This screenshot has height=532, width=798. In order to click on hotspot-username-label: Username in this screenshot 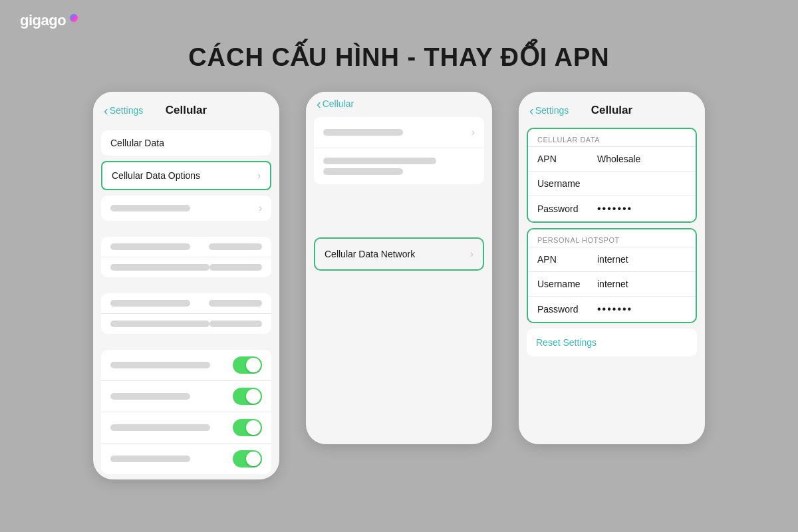, I will do `click(567, 284)`.